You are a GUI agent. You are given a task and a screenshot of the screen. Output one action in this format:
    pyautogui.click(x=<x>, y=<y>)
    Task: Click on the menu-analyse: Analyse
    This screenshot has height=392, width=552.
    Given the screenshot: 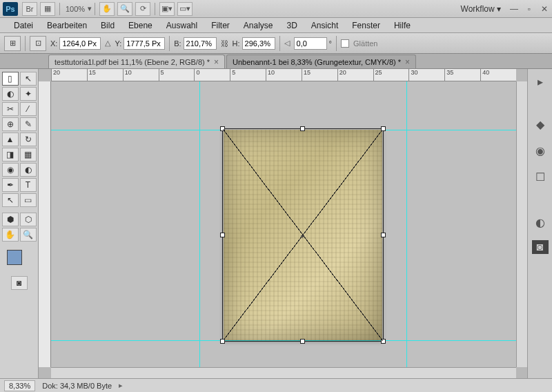 What is the action you would take?
    pyautogui.click(x=258, y=26)
    